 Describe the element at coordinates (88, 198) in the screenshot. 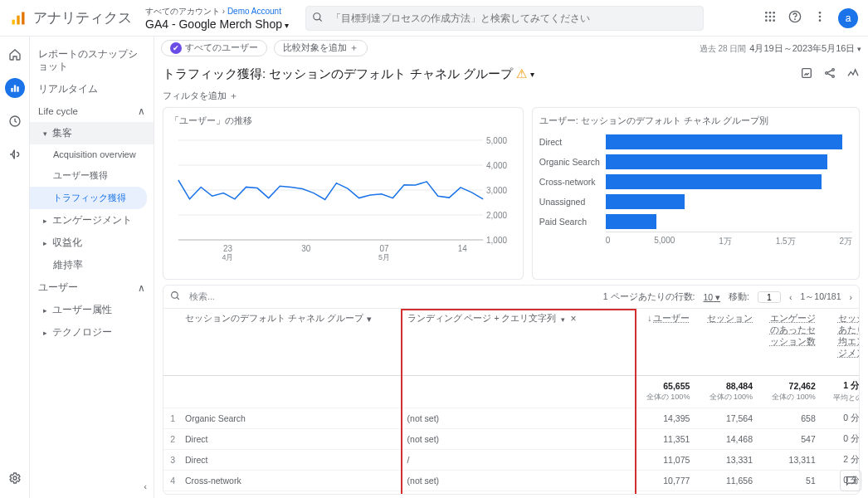

I see `nav-traffic-acq: トラフィック獲得` at that location.